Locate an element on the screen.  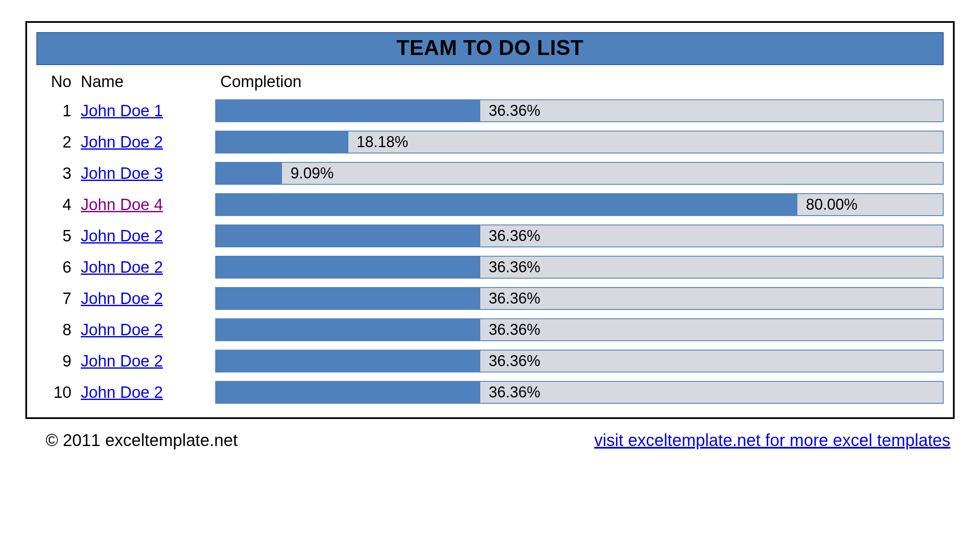
header-completion: Completion is located at coordinates (576, 82).